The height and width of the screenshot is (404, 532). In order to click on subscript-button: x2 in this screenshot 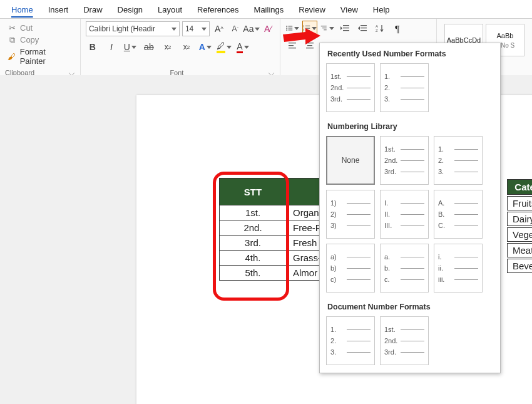, I will do `click(168, 47)`.